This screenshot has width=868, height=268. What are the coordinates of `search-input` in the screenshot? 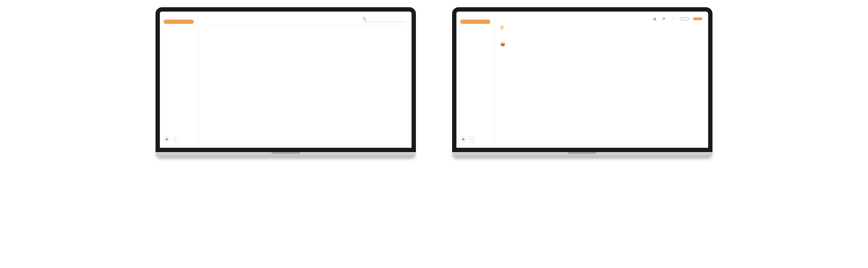 It's located at (384, 19).